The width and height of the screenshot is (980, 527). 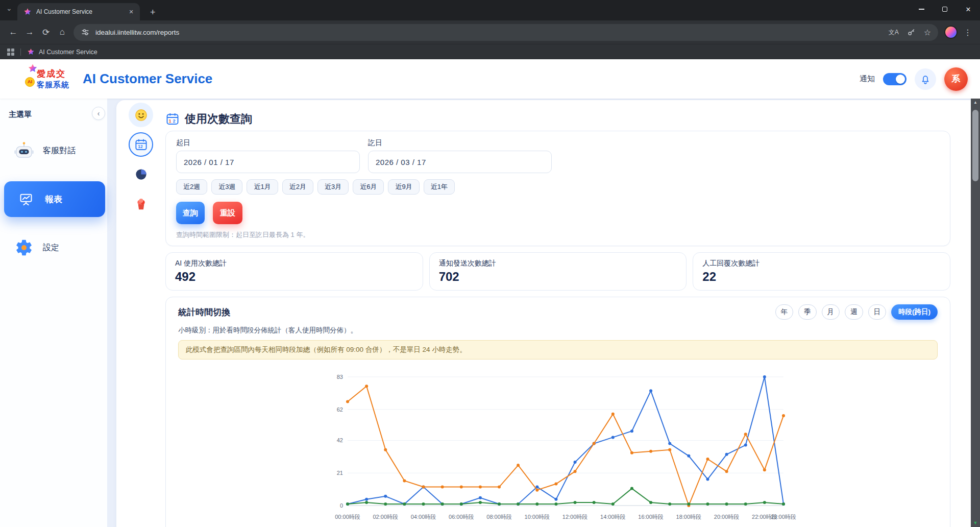 I want to click on window-minimize-button, so click(x=921, y=9).